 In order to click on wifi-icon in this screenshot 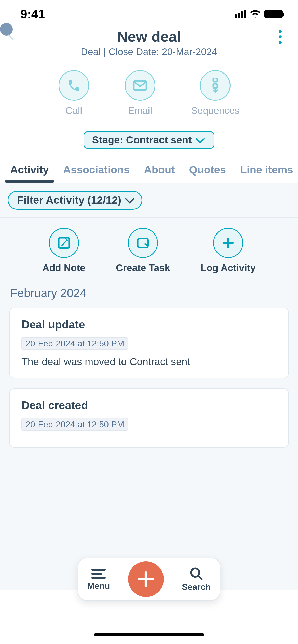, I will do `click(255, 14)`.